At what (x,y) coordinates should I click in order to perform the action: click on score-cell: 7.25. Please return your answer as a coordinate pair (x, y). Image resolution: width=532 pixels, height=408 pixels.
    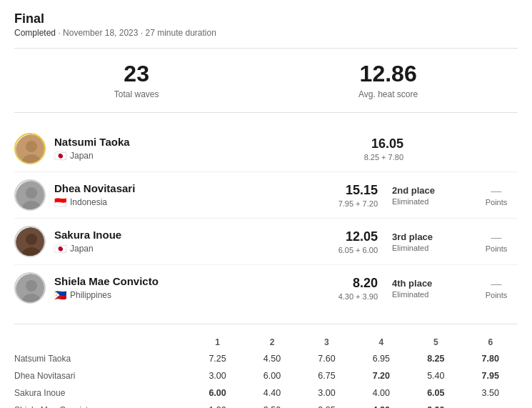
    Looking at the image, I should click on (217, 359).